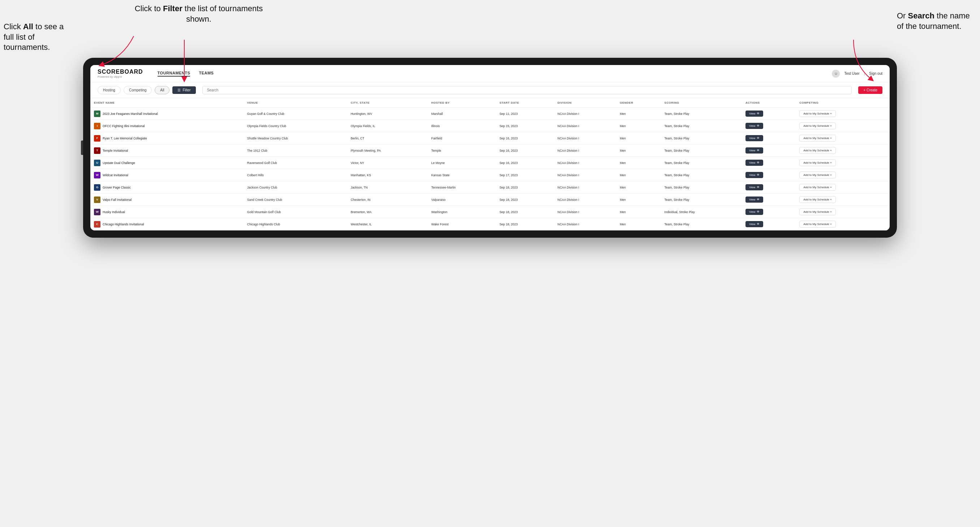 The image size is (980, 527). I want to click on eye-icon-6: 👁, so click(758, 187).